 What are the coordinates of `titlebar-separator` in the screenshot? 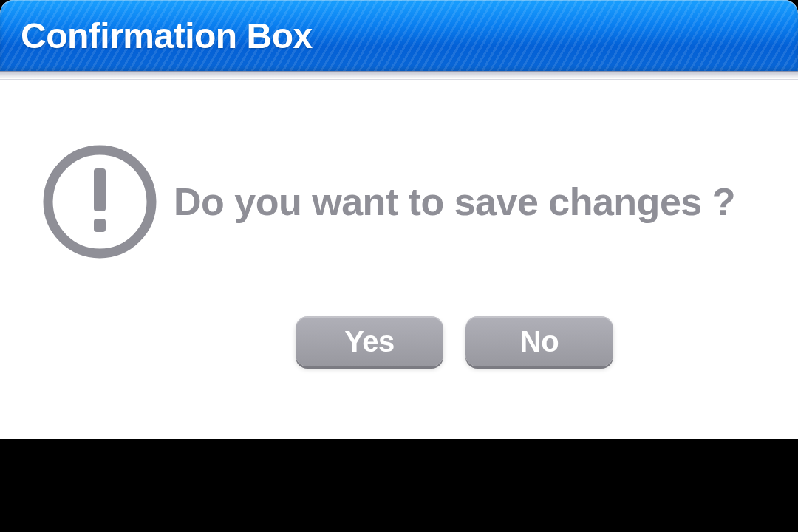 It's located at (399, 76).